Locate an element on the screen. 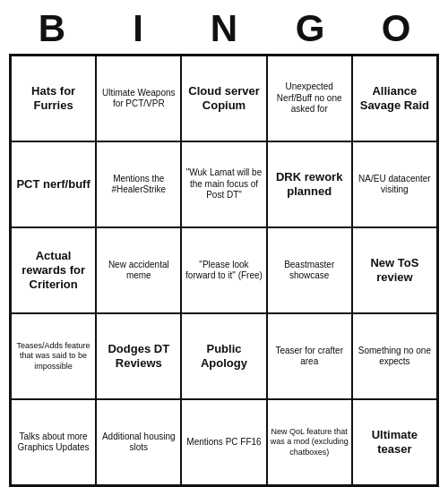 The image size is (448, 487). cell-15: Teases/Adds feature that was said to be … is located at coordinates (54, 356).